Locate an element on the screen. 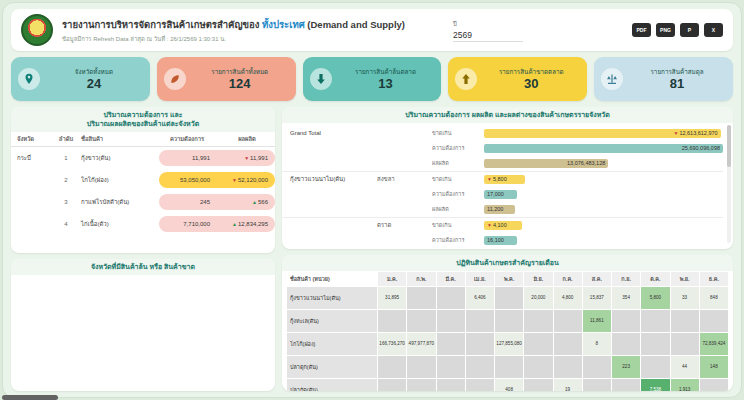 The height and width of the screenshot is (400, 744). matrix-row: Grand Totalขาดเกิน▼12,613,612,970 is located at coordinates (502, 134).